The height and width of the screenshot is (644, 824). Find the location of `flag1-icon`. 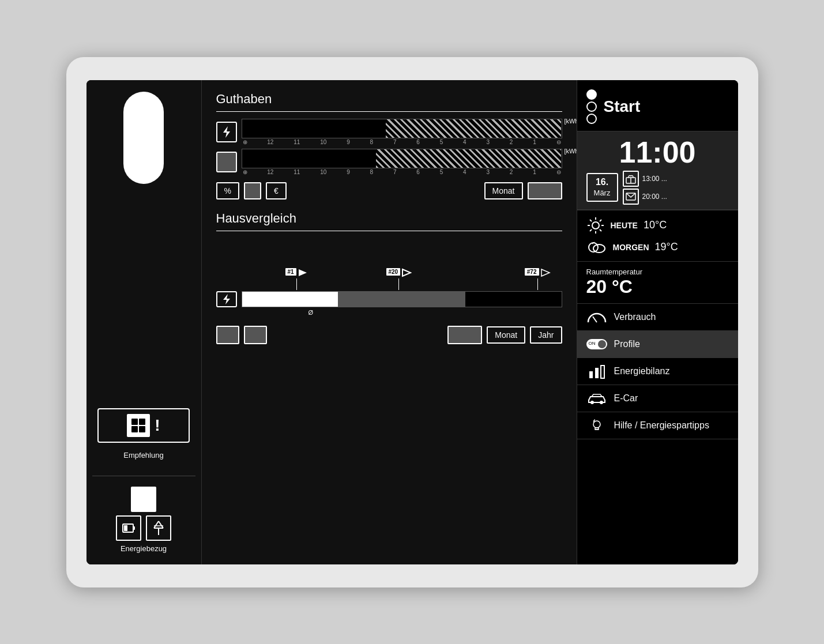

flag1-icon is located at coordinates (303, 273).